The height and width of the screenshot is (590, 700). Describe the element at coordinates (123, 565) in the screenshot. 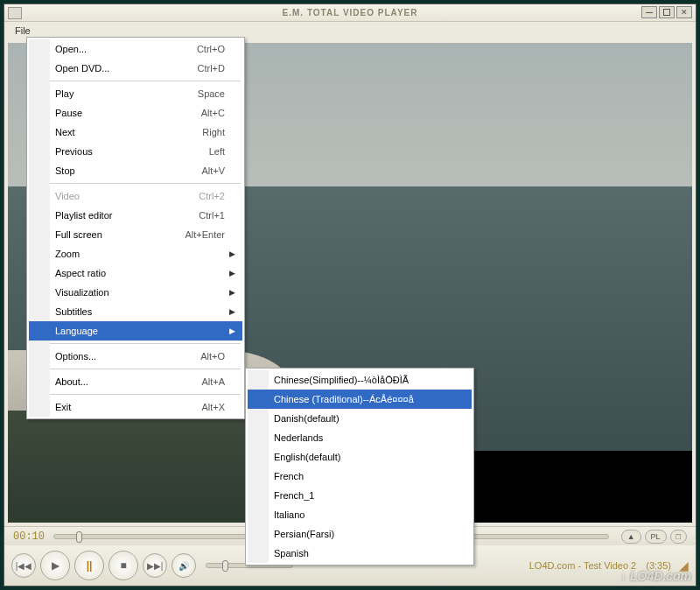

I see `stop-button: ■` at that location.